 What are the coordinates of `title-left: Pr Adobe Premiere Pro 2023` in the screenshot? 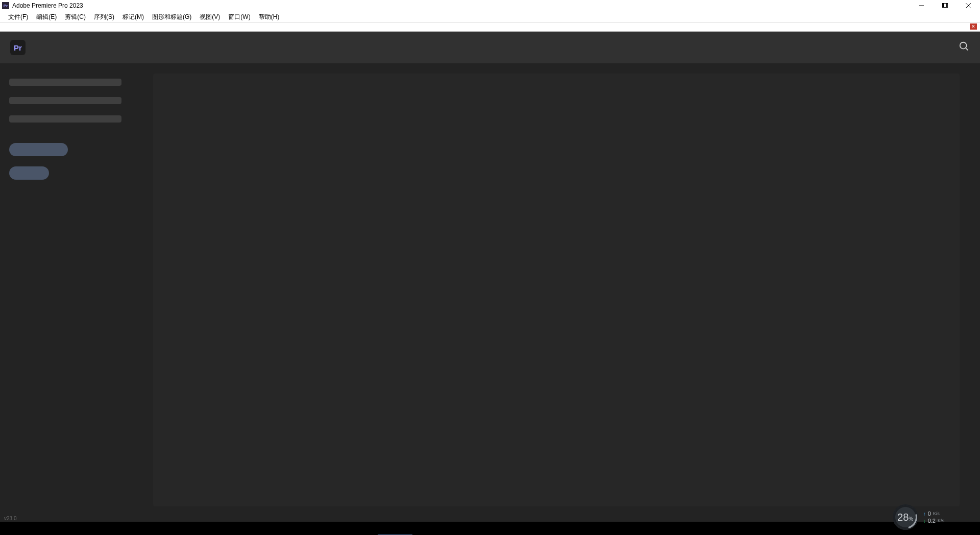 It's located at (43, 6).